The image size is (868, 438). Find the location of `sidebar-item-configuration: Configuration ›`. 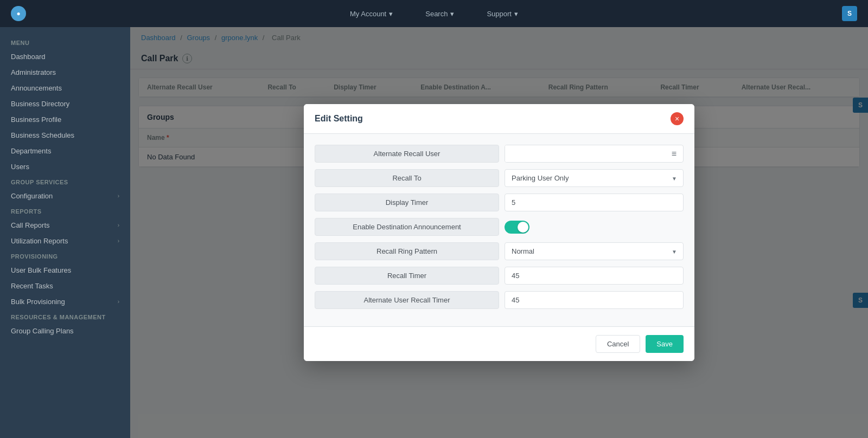

sidebar-item-configuration: Configuration › is located at coordinates (65, 196).